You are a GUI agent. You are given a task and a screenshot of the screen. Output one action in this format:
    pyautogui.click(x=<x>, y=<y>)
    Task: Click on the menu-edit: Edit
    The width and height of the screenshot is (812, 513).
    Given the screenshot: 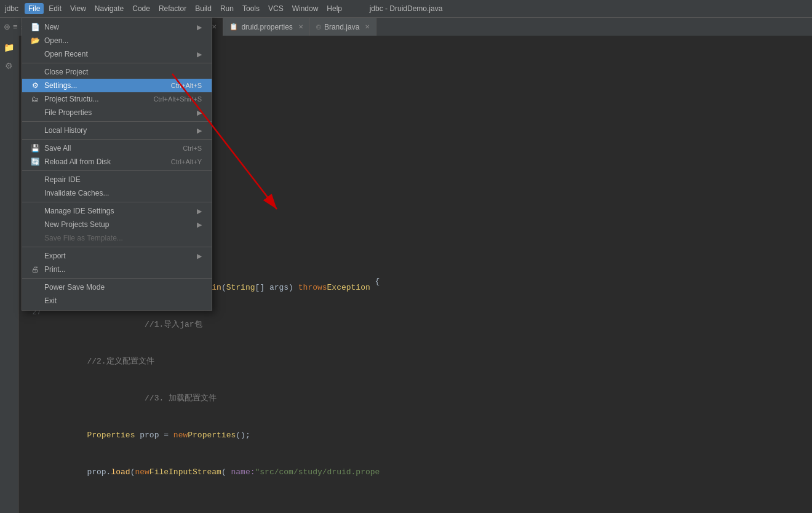 What is the action you would take?
    pyautogui.click(x=55, y=9)
    